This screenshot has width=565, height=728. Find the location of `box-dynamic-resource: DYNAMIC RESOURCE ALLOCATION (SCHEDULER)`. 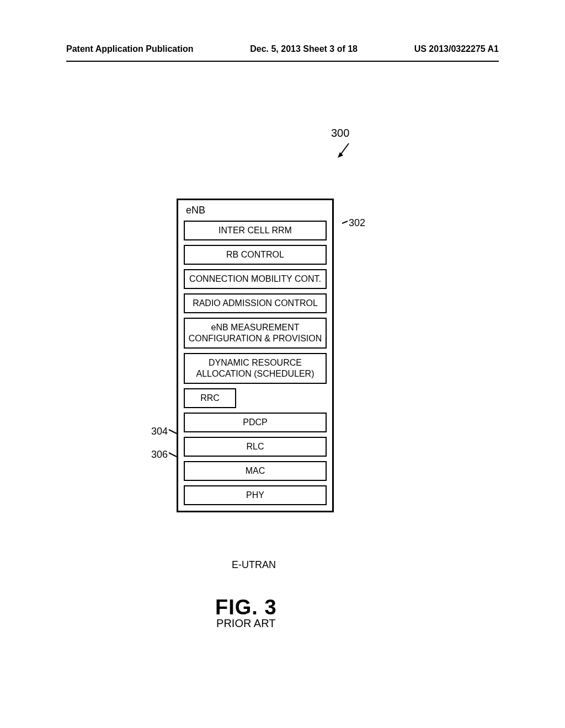

box-dynamic-resource: DYNAMIC RESOURCE ALLOCATION (SCHEDULER) is located at coordinates (255, 368).